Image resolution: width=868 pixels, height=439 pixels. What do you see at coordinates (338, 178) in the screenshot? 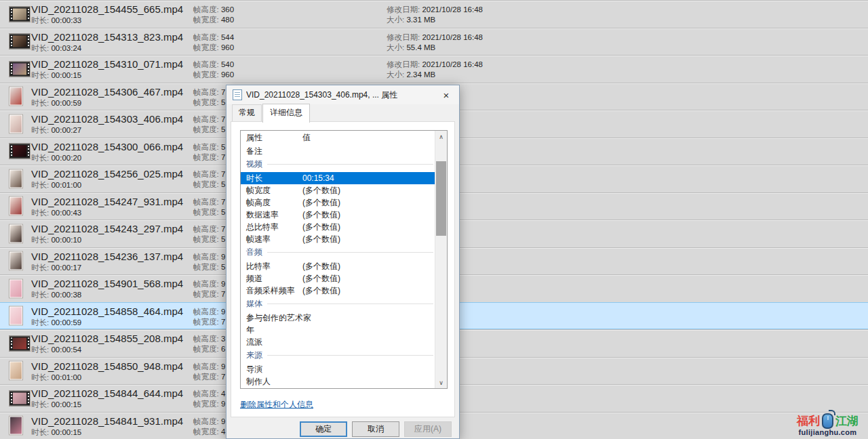
I see `property-row: 时长 00:15:34` at bounding box center [338, 178].